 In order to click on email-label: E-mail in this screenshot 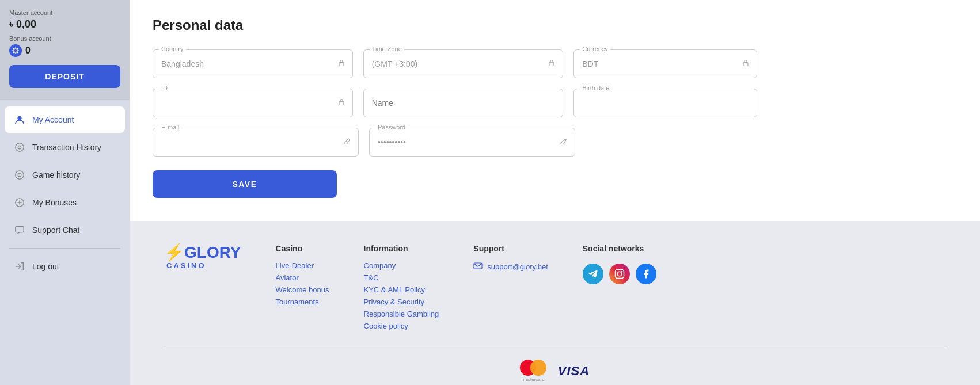, I will do `click(170, 127)`.